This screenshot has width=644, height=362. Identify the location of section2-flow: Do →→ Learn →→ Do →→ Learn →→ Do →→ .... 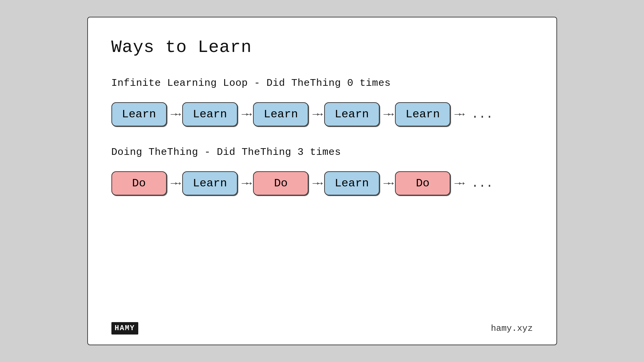
(322, 183).